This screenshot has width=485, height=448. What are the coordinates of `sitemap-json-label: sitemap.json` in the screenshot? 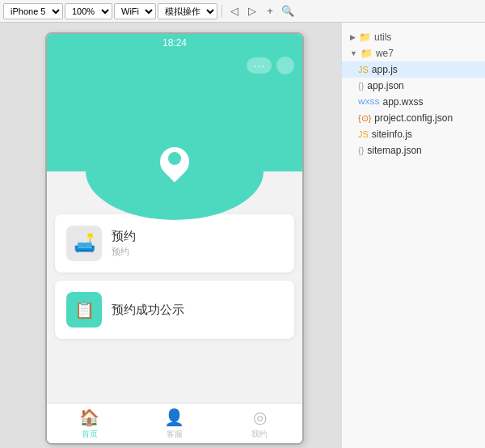 It's located at (394, 150).